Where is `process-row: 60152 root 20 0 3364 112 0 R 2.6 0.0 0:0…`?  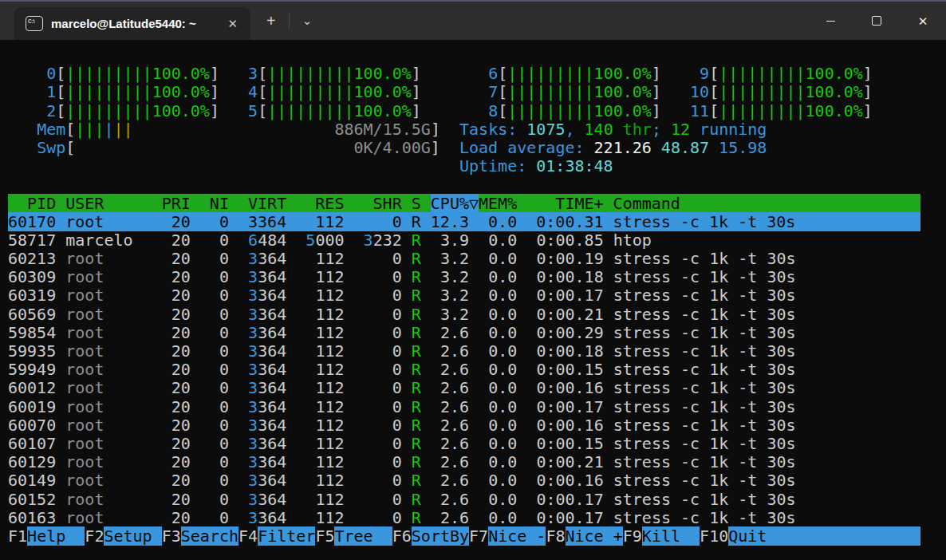 process-row: 60152 root 20 0 3364 112 0 R 2.6 0.0 0:0… is located at coordinates (402, 499).